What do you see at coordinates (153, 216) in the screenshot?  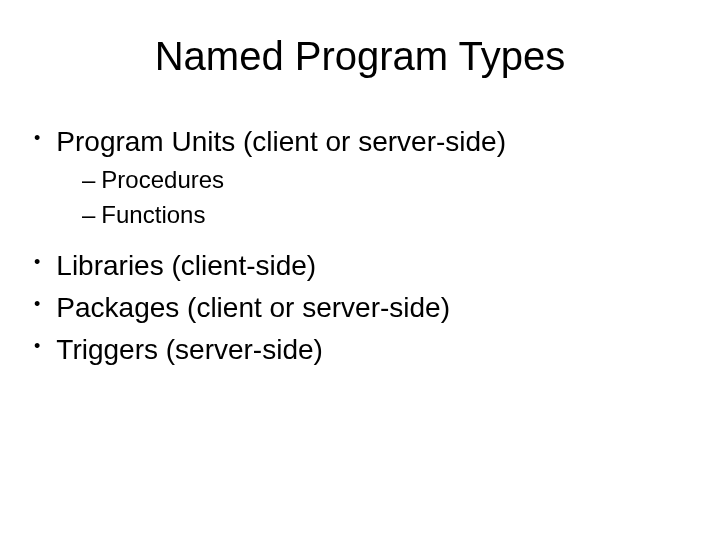 I see `bullet-text: Functions` at bounding box center [153, 216].